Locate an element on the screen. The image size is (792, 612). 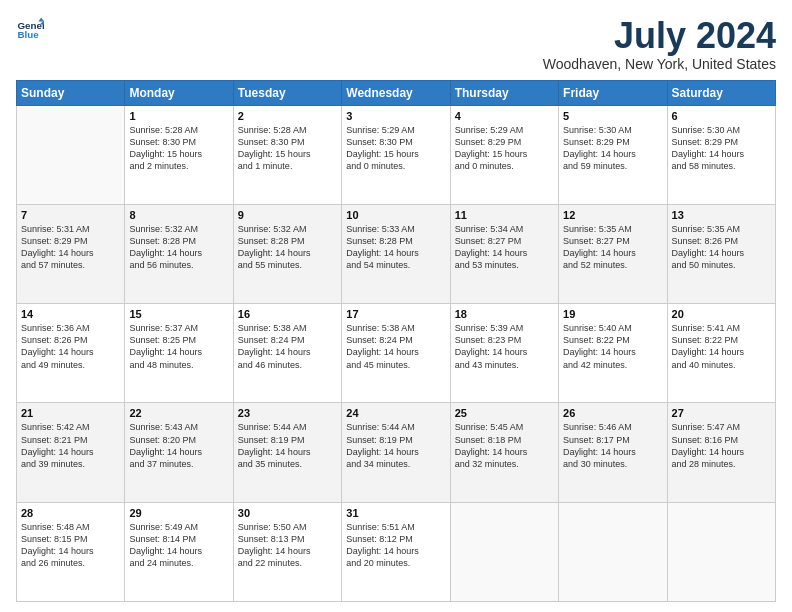
day-number: 18 is located at coordinates (504, 314).